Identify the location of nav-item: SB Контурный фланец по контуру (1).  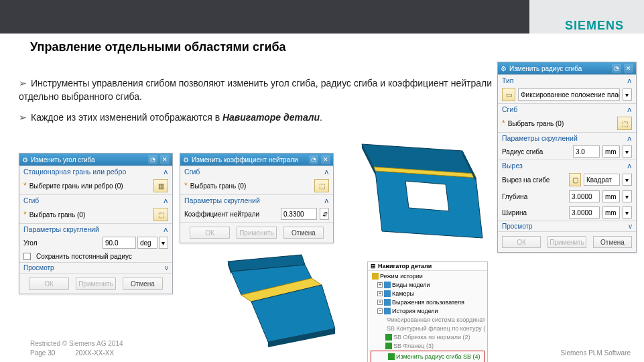
(428, 328).